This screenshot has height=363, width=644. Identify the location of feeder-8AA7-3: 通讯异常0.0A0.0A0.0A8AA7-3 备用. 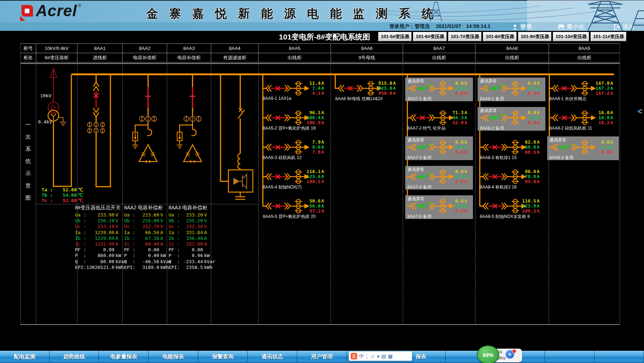
(439, 148).